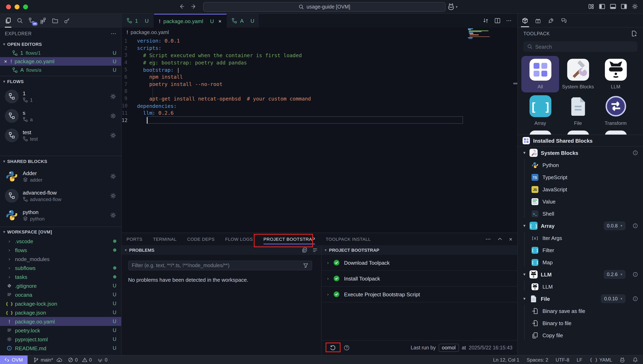  I want to click on flow-card: sa, so click(60, 116).